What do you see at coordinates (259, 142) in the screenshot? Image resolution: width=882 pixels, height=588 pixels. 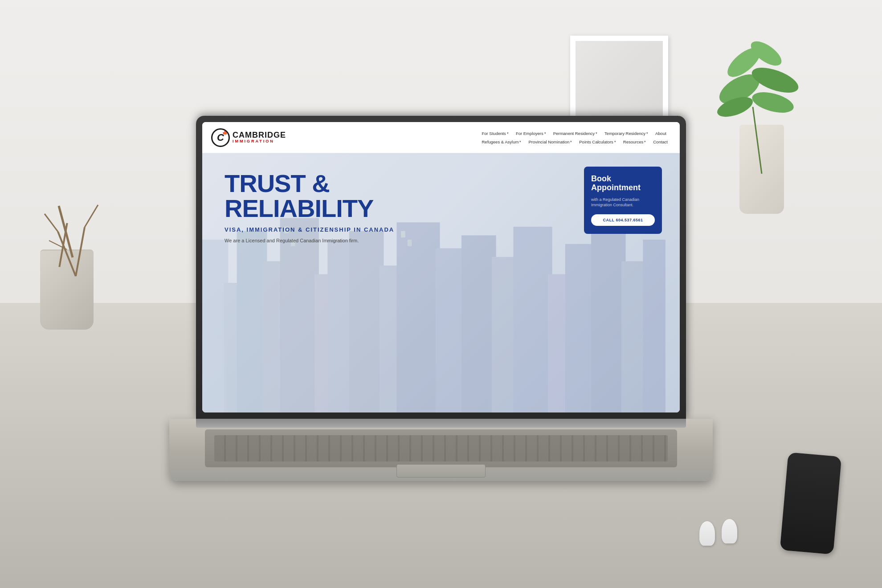 I see `company-tagline: IMMIGRATION` at bounding box center [259, 142].